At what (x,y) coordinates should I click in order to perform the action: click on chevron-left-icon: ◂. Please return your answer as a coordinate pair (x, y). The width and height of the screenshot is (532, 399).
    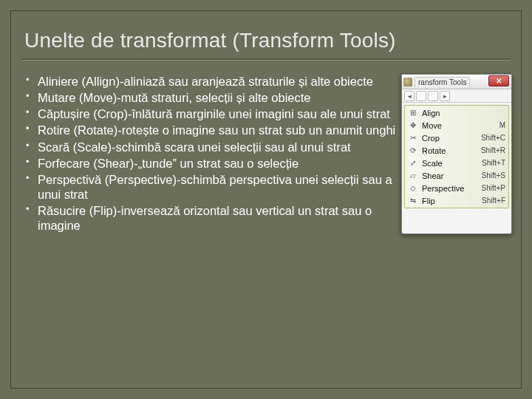
    Looking at the image, I should click on (409, 96).